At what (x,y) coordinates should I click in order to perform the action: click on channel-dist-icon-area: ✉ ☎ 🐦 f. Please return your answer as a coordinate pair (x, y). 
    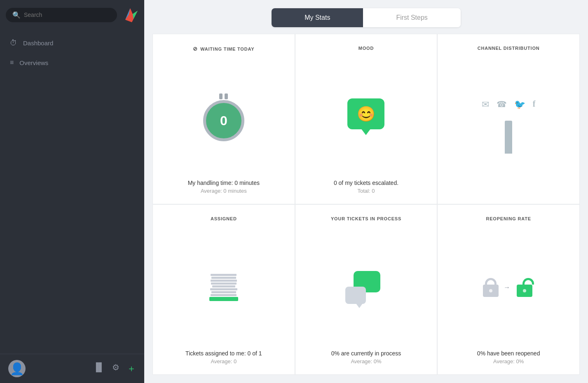
    Looking at the image, I should click on (508, 126).